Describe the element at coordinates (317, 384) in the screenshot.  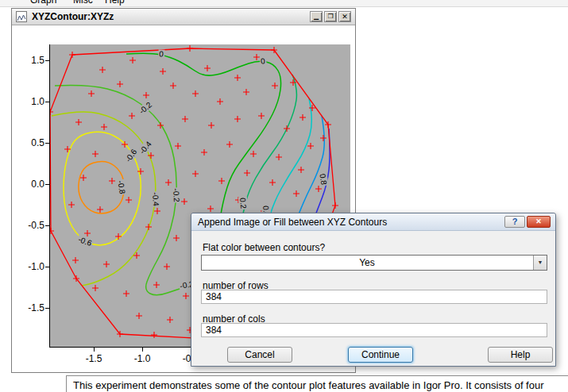
I see `notebook-window: This experiment demonstrates some of the…` at that location.